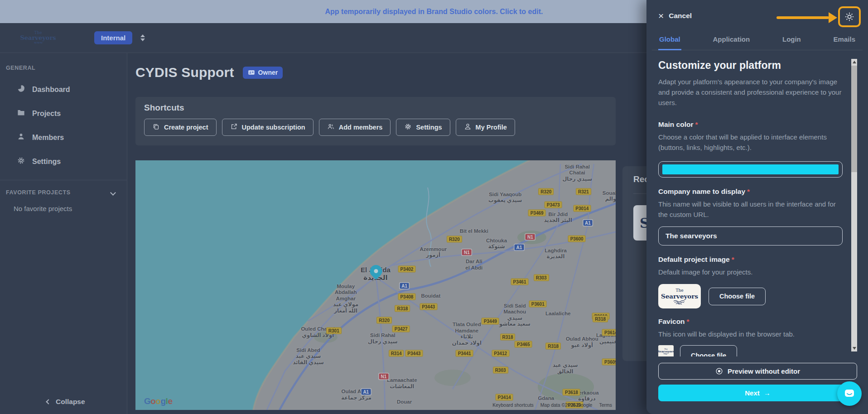 This screenshot has width=868, height=414. I want to click on sidebar-divider, so click(63, 180).